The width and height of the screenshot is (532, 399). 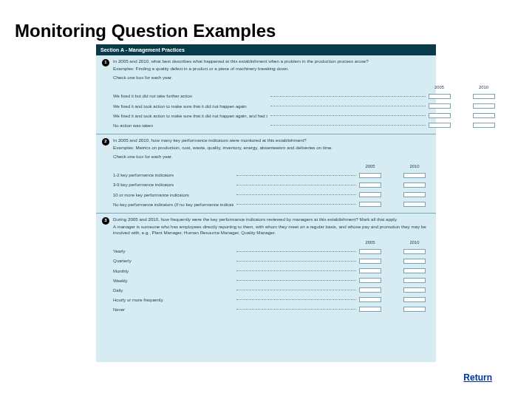 What do you see at coordinates (272, 205) in the screenshot?
I see `option-row: No key performance indicators (If no key…` at bounding box center [272, 205].